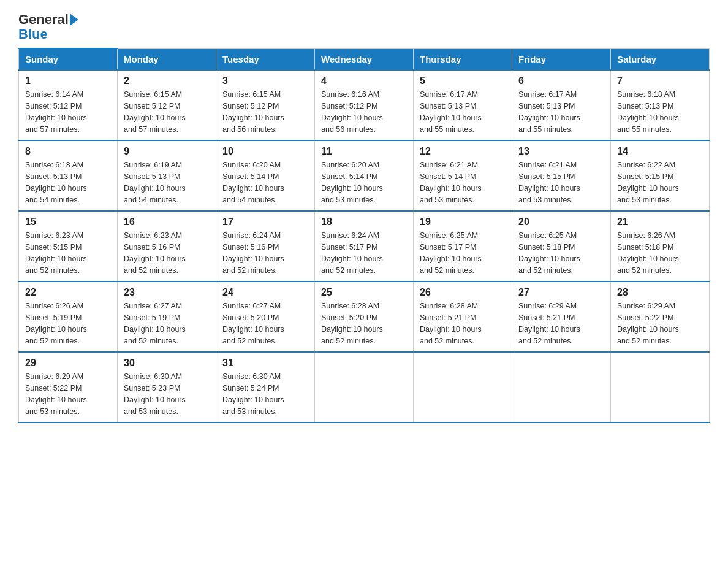  What do you see at coordinates (561, 105) in the screenshot?
I see `calendar-cell: 6 Sunrise: 6:17 AM Sunset: 5:13 PM Dayli…` at bounding box center [561, 105].